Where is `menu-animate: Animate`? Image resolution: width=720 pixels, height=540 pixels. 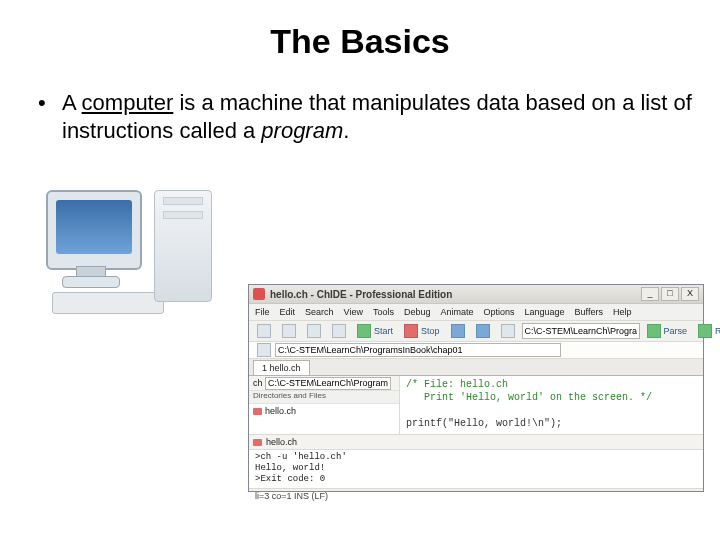 menu-animate: Animate is located at coordinates (456, 312).